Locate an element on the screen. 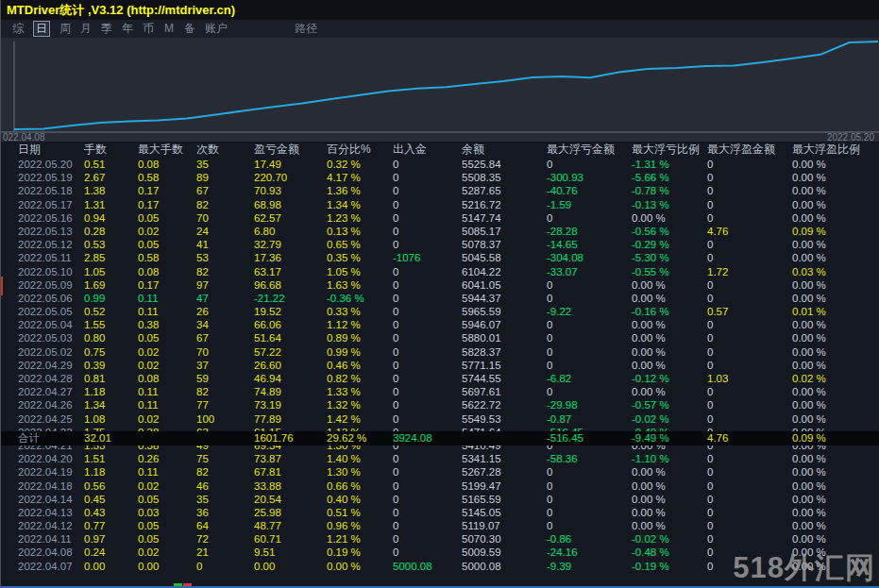 This screenshot has height=588, width=879. cell-pct: 1.63 % is located at coordinates (360, 285).